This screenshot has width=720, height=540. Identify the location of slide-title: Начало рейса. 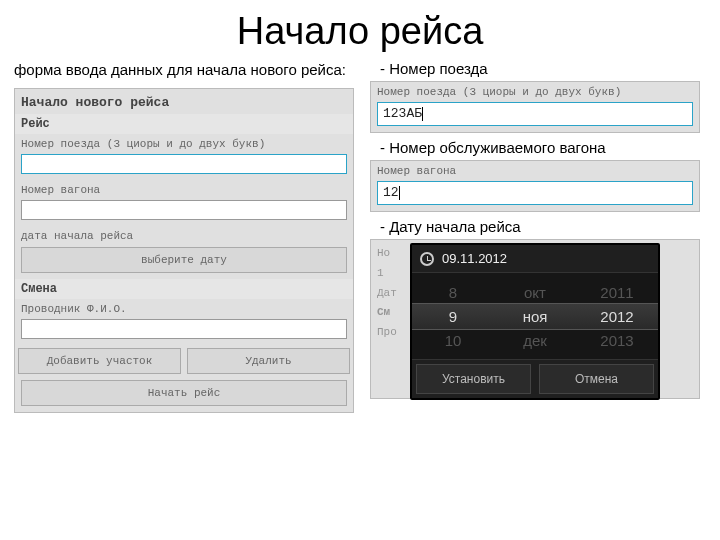
(360, 32).